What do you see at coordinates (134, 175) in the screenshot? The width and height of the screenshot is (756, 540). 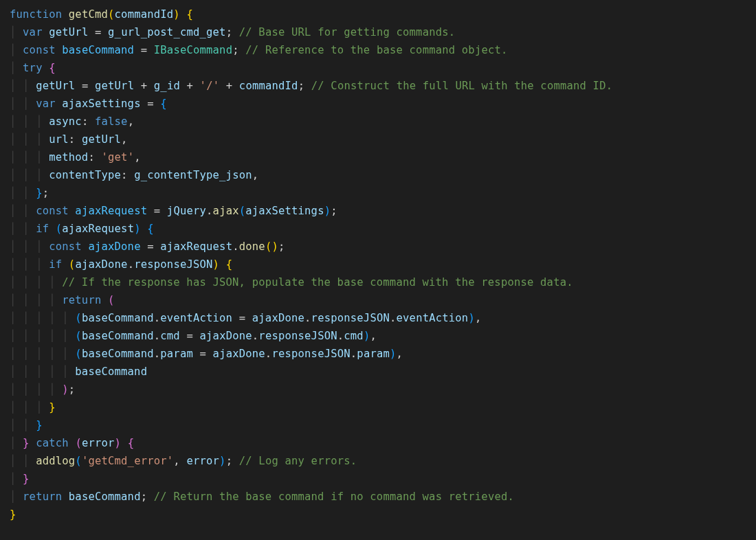 I see `code-line: │ │ │ contentType: g_contentType_json,` at bounding box center [134, 175].